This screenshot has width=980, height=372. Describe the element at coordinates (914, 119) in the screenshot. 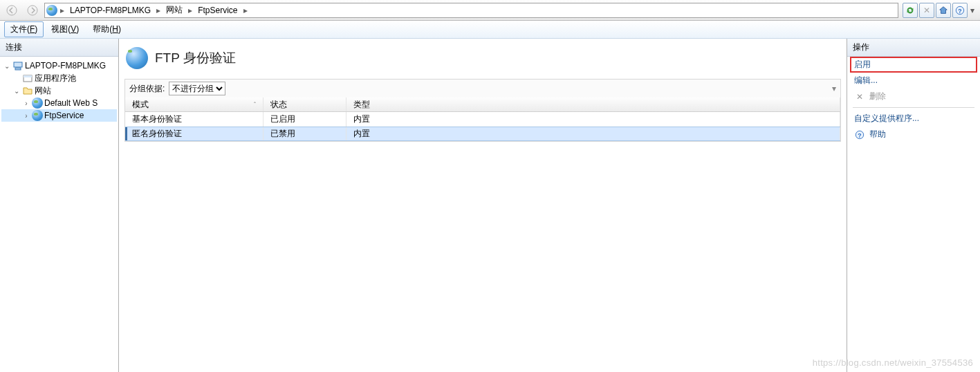

I see `action-custom-providers: 自定义提供程序...` at that location.